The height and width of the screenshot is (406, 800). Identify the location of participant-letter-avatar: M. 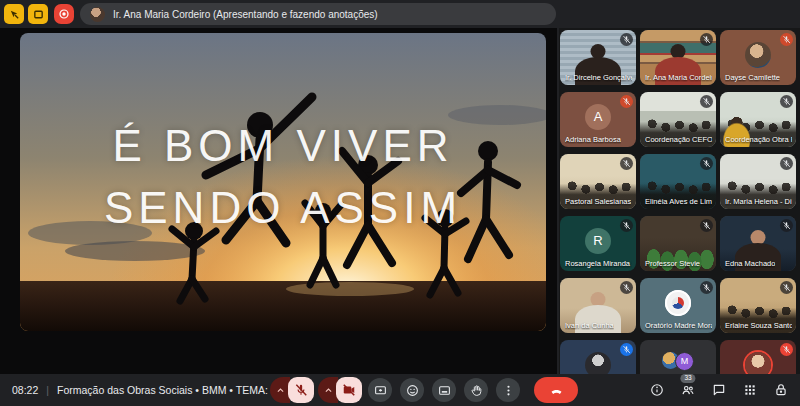
(684, 362).